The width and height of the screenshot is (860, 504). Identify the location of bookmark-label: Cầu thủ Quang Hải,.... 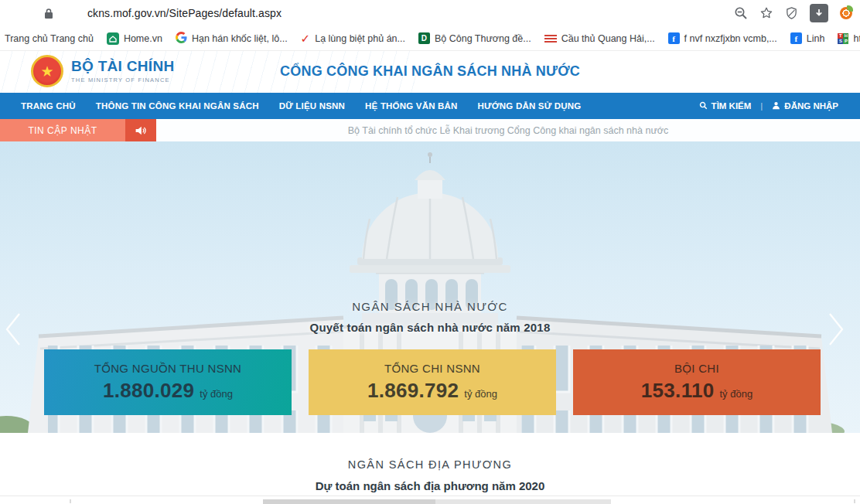
(608, 39).